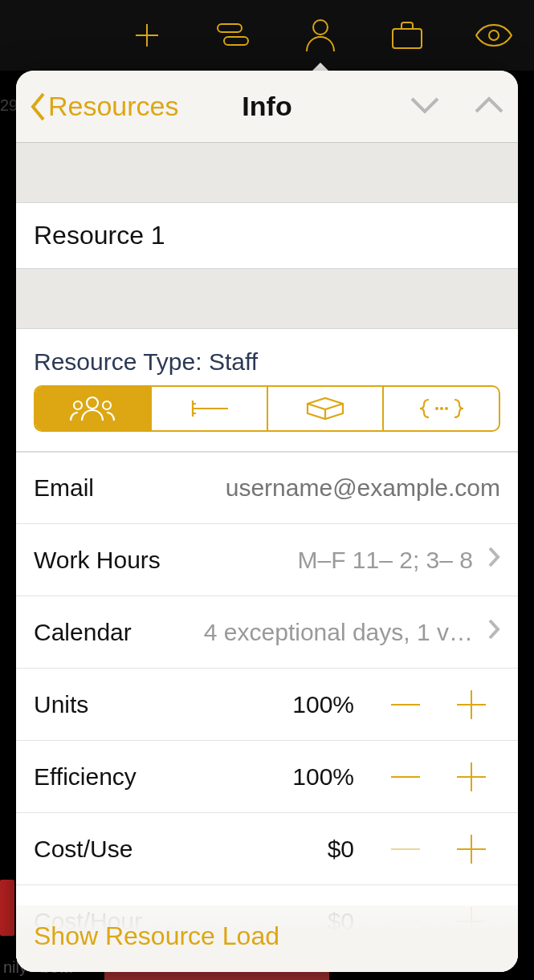 Image resolution: width=534 pixels, height=980 pixels. Describe the element at coordinates (267, 35) in the screenshot. I see `app-toolbar` at that location.